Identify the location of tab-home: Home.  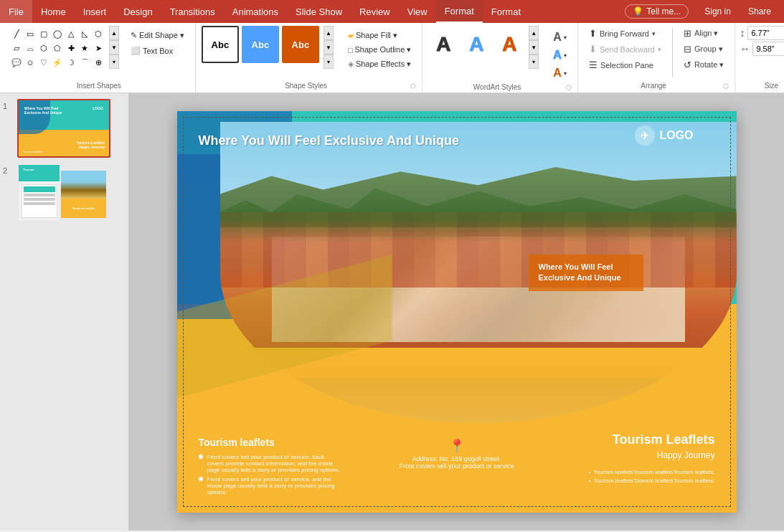
(53, 11).